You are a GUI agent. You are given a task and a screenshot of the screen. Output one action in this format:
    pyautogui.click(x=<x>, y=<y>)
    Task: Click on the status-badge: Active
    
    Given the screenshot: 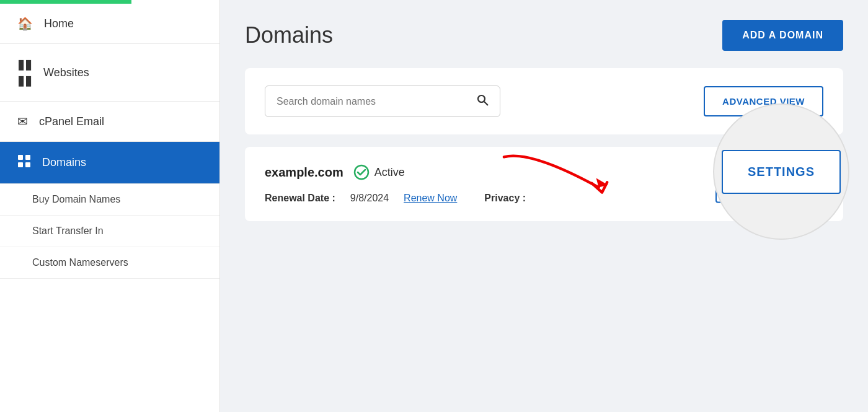 What is the action you would take?
    pyautogui.click(x=379, y=172)
    